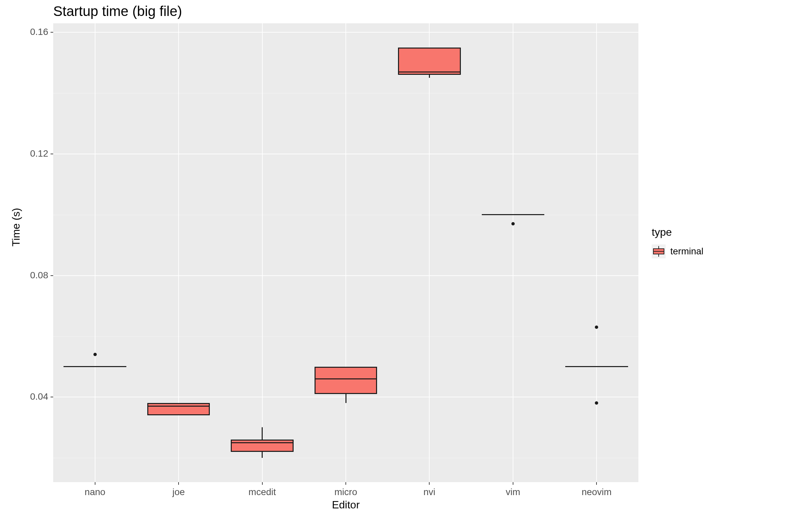 This screenshot has width=798, height=532. What do you see at coordinates (430, 492) in the screenshot?
I see `x-tick-label: nvi` at bounding box center [430, 492].